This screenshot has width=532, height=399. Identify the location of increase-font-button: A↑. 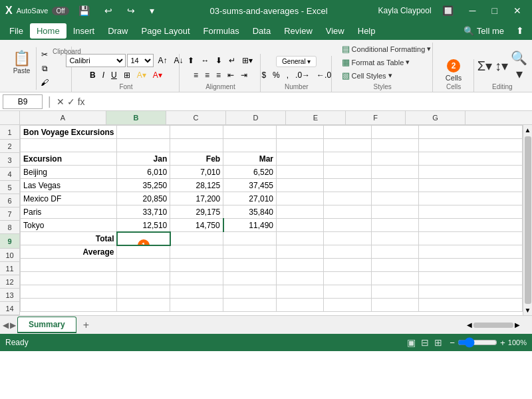
(162, 61).